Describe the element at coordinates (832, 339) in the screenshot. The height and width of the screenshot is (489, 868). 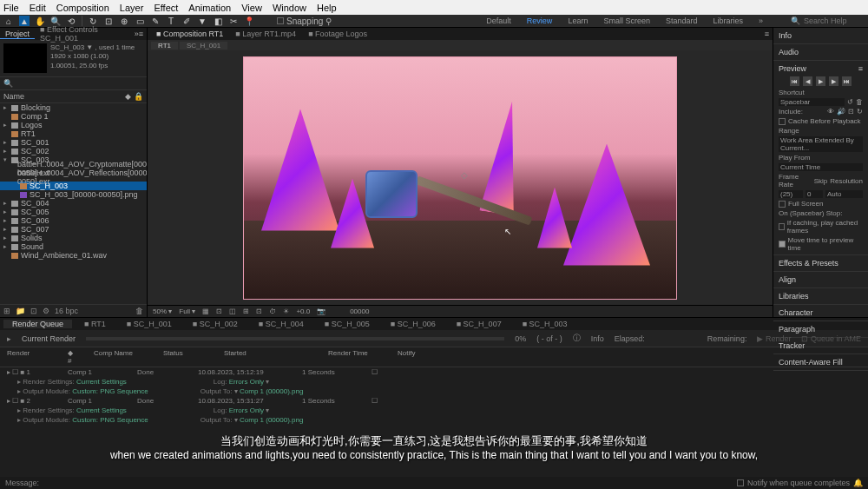
I see `queue-ame-button: ⊡ Queue in AME` at that location.